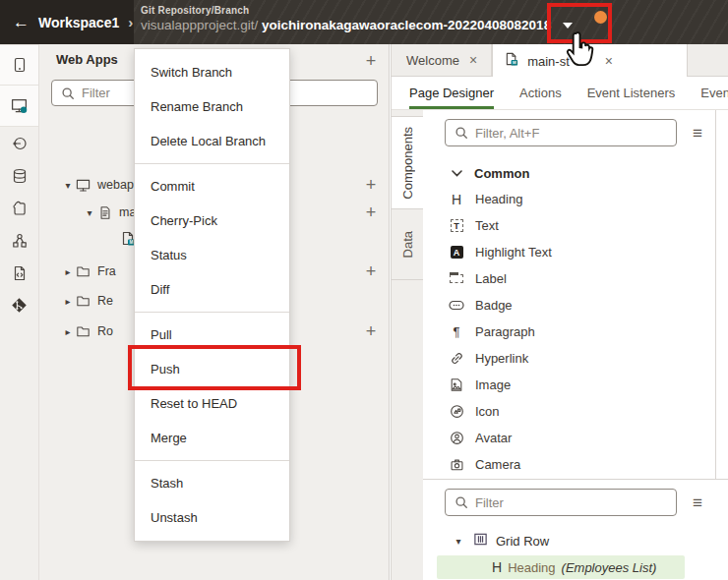 The height and width of the screenshot is (580, 728). I want to click on tab-label: main-st, so click(549, 61).